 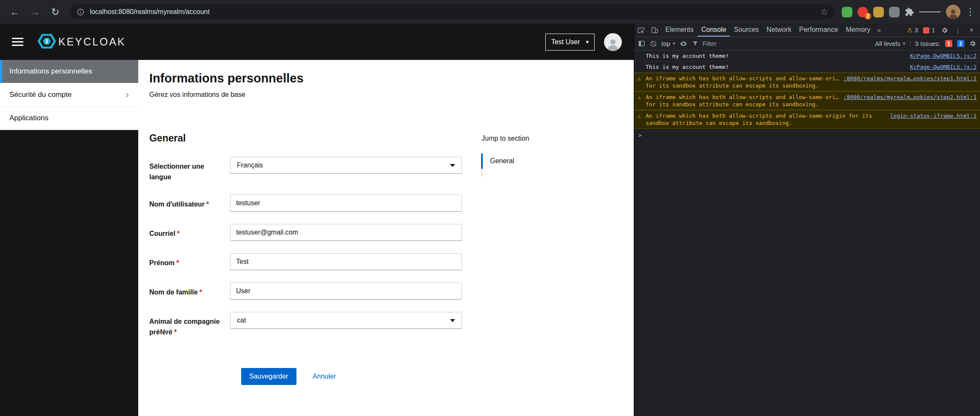 What do you see at coordinates (909, 12) in the screenshot?
I see `extensions-puzzle-icon` at bounding box center [909, 12].